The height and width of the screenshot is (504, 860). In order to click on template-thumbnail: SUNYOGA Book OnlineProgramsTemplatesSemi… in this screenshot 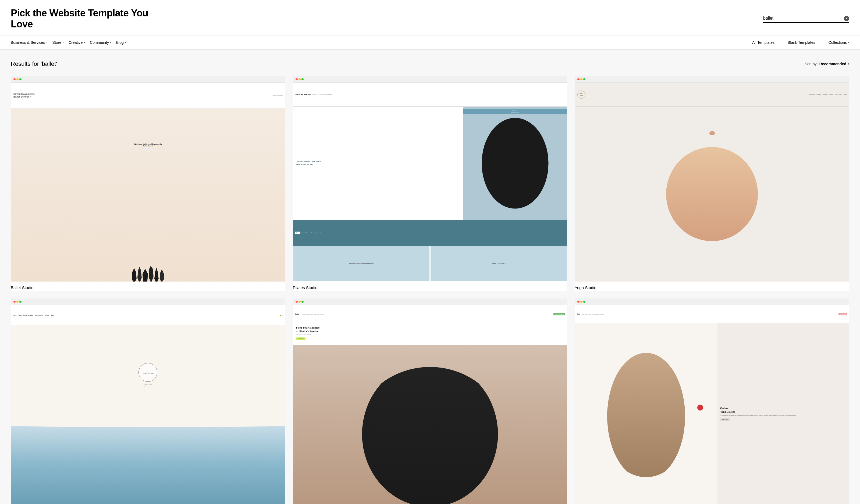, I will do `click(712, 179)`.